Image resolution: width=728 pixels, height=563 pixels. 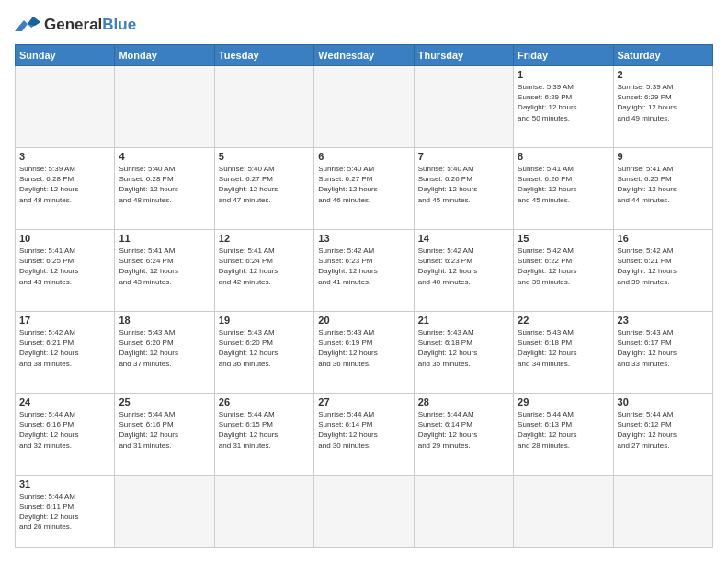 I want to click on calendar-cell: 23Sunrise: 5:43 AM Sunset: 6:17 PM Dayli…, so click(x=663, y=351).